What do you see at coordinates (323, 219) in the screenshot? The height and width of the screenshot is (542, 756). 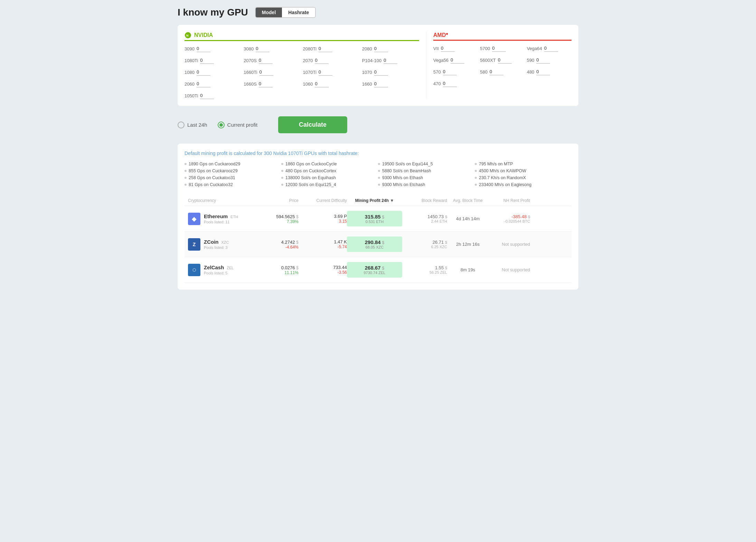 I see `difficulty-col: 3.69 P 3.15` at bounding box center [323, 219].